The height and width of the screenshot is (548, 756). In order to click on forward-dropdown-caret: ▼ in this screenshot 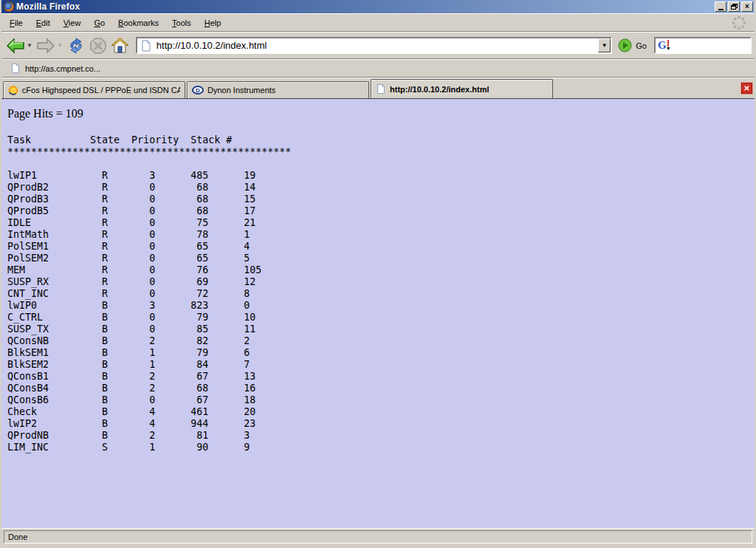, I will do `click(60, 46)`.